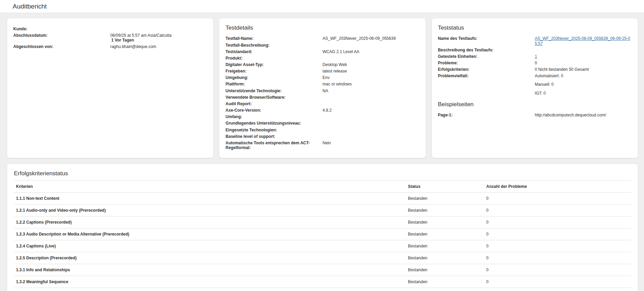 This screenshot has width=644, height=291. I want to click on detail-value: AS_WF_203Never_2025-06-09_055639, so click(371, 38).